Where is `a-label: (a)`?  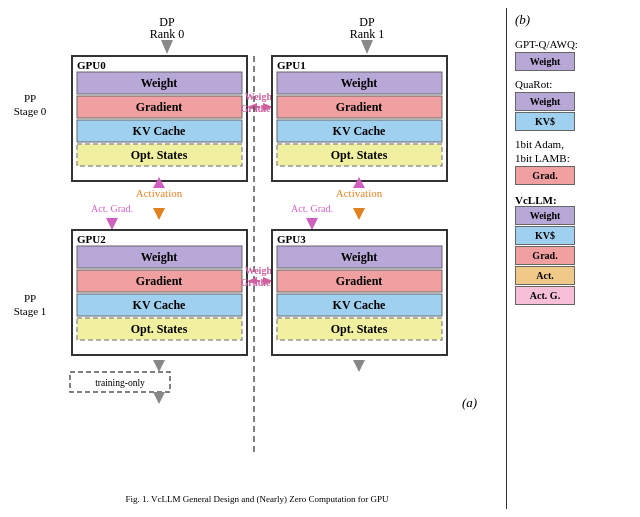 a-label: (a) is located at coordinates (470, 402).